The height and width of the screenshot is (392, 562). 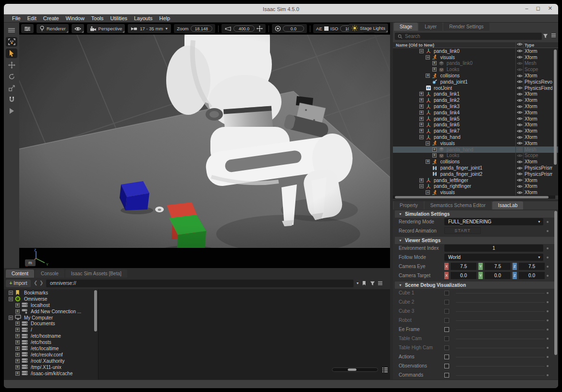 I want to click on stage-search-input: Search, so click(x=468, y=37).